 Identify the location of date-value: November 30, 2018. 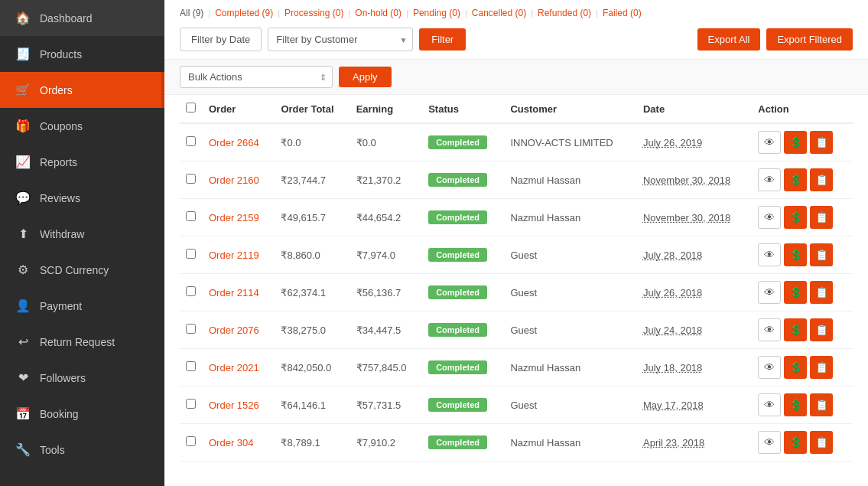
(687, 217).